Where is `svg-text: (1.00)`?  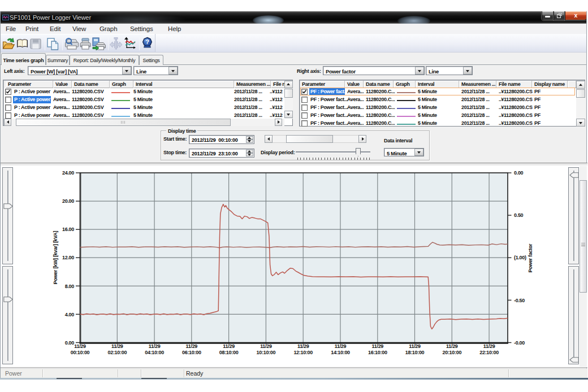
svg-text: (1.00) is located at coordinates (520, 258).